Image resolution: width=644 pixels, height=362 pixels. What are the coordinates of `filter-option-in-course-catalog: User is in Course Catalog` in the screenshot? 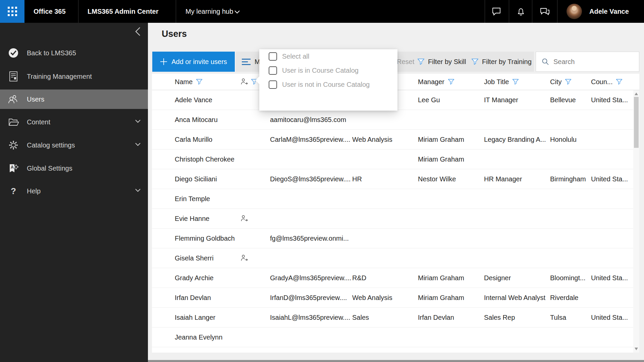 It's located at (328, 70).